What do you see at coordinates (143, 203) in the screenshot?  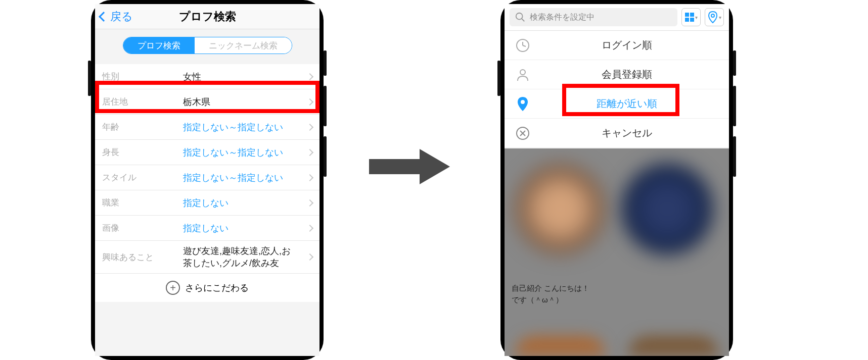 I see `row-label: 職業` at bounding box center [143, 203].